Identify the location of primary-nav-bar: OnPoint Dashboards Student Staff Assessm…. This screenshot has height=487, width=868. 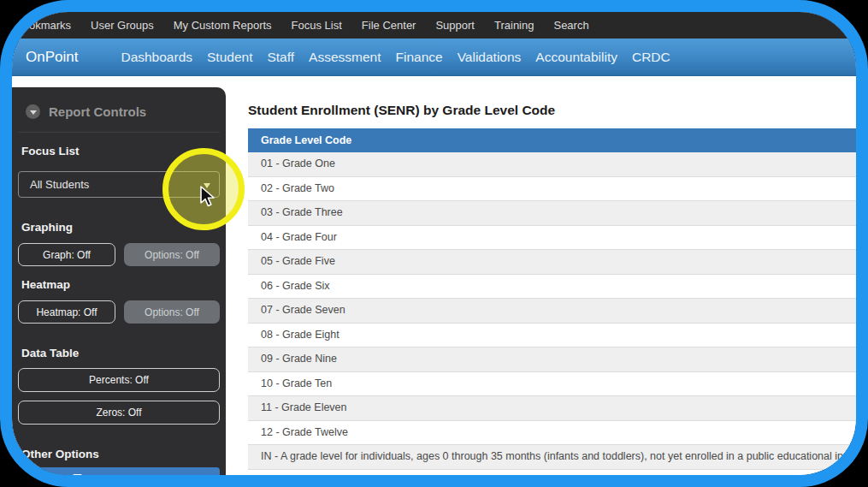
(434, 57).